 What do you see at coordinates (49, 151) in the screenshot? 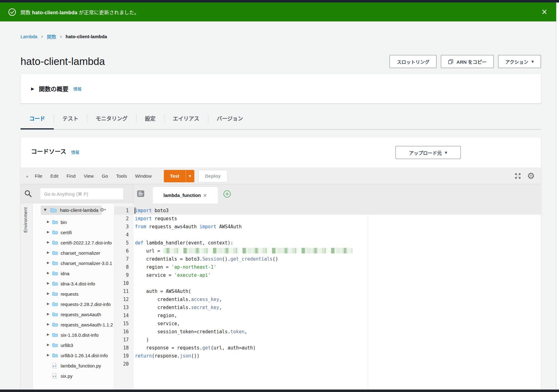
I see `code-source-title: コードソース` at bounding box center [49, 151].